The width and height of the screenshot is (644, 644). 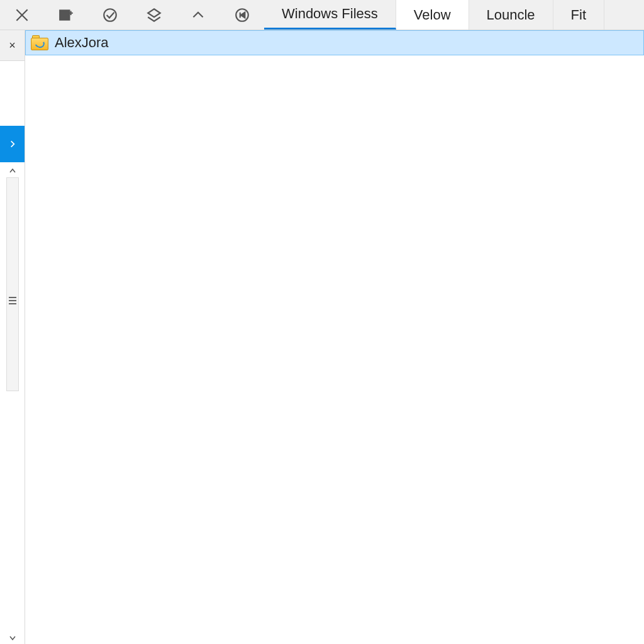 I want to click on scroll-track, so click(x=13, y=284).